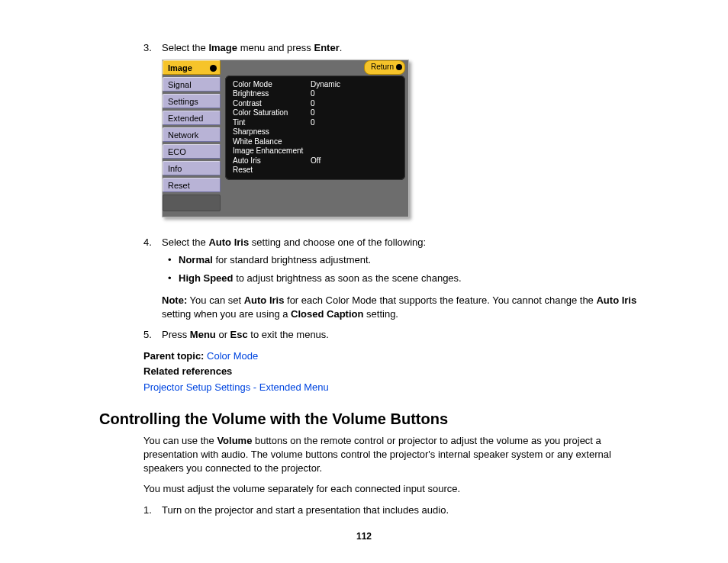  Describe the element at coordinates (305, 510) in the screenshot. I see `step-text: Turn on the projector and start a presen…` at that location.